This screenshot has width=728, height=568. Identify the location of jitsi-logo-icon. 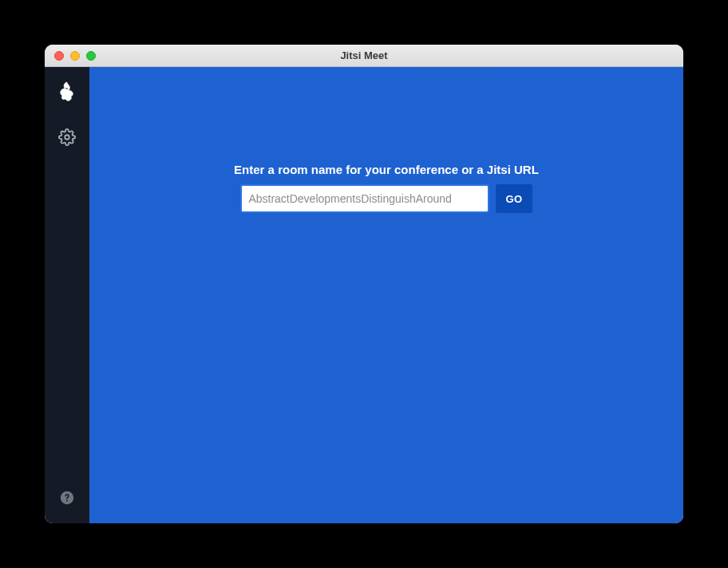
(67, 94).